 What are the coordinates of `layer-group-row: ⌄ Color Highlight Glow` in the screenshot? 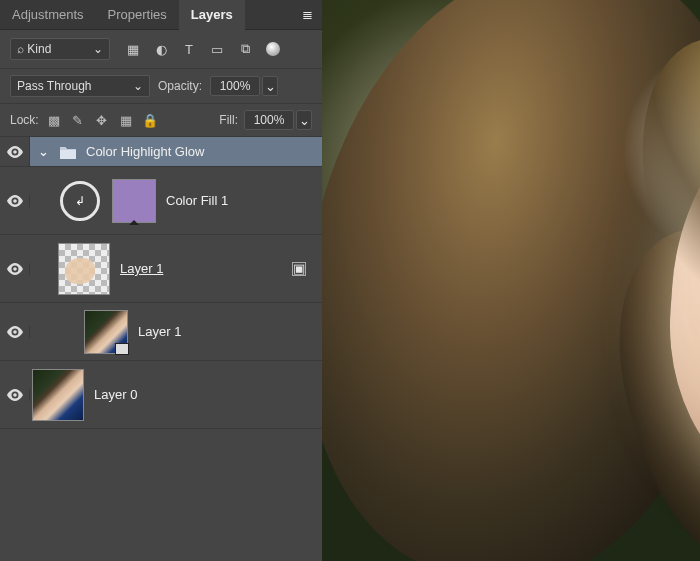 It's located at (161, 152).